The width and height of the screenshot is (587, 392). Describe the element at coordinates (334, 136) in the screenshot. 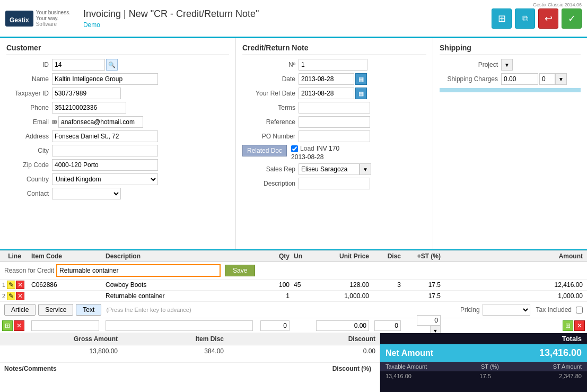

I see `po-number-input` at that location.